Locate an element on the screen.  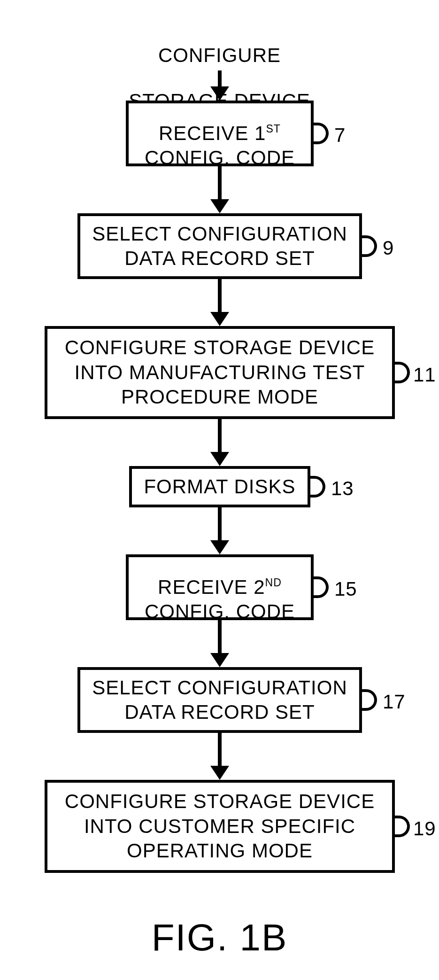
step-9-box: SELECT CONFIGURATION DATA RECORD SET is located at coordinates (220, 246).